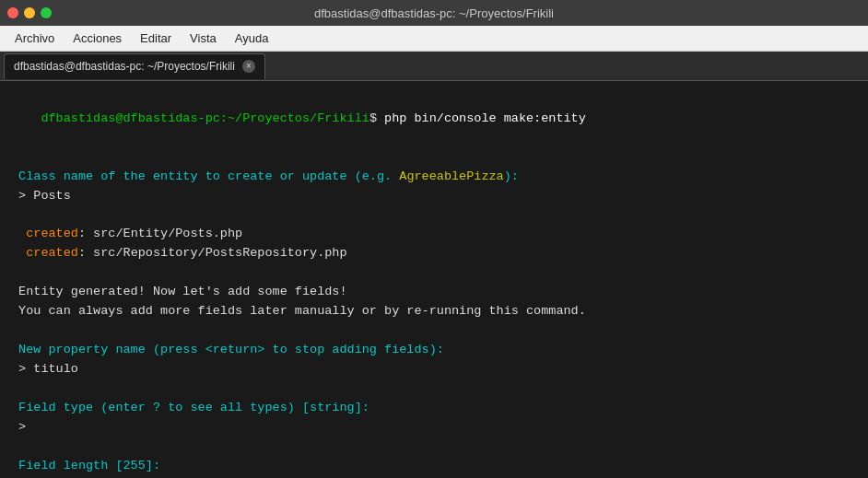  What do you see at coordinates (434, 350) in the screenshot?
I see `new-property-prompt: New property name (press <return> to sto…` at bounding box center [434, 350].